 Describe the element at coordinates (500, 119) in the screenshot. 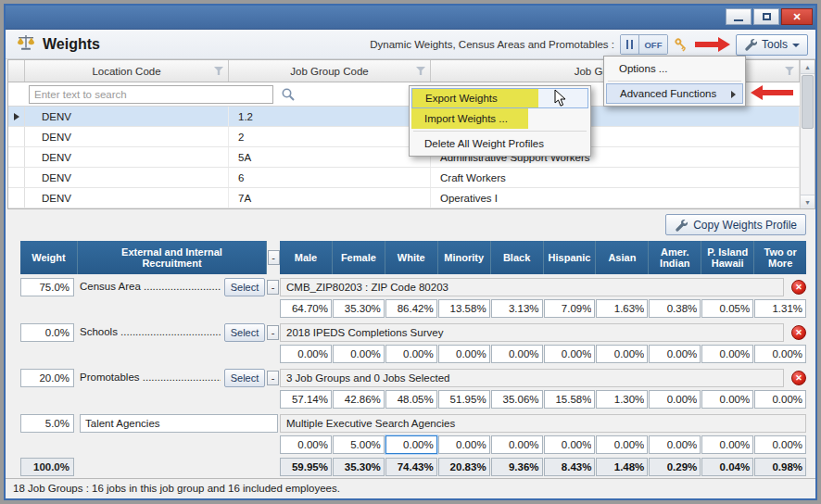

I see `menu-item-import-weights: Import Weights ...` at that location.